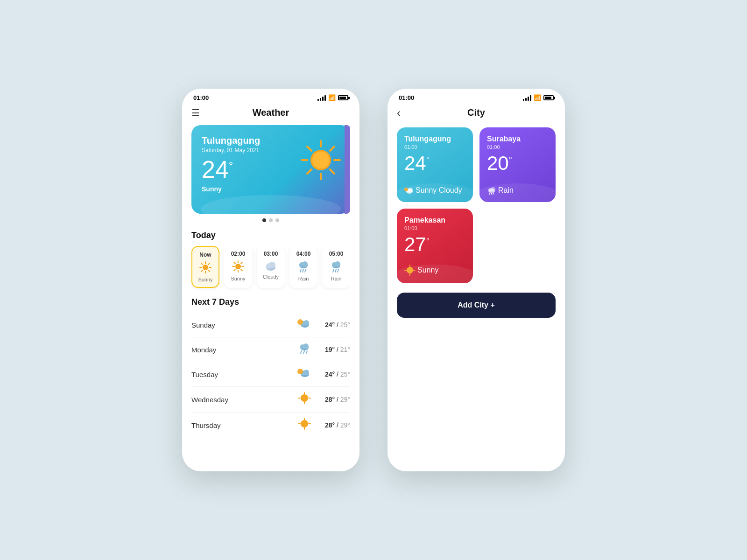  I want to click on hour-label-now: Now, so click(205, 255).